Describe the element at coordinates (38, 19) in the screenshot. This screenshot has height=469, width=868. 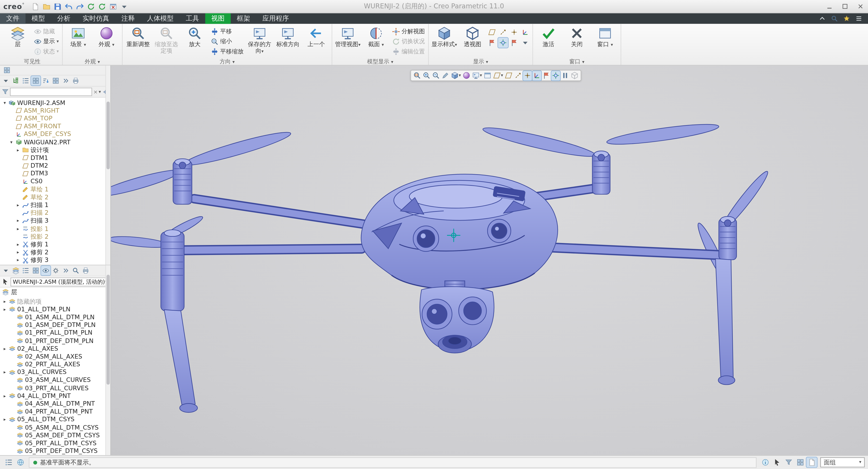
I see `tab-模型: 模型` at that location.